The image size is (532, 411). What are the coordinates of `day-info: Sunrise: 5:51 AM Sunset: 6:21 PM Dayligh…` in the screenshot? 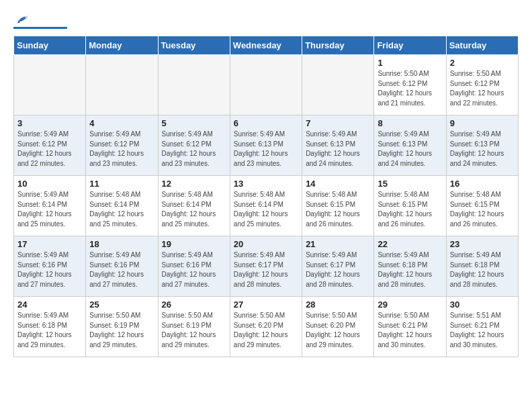 It's located at (482, 330).